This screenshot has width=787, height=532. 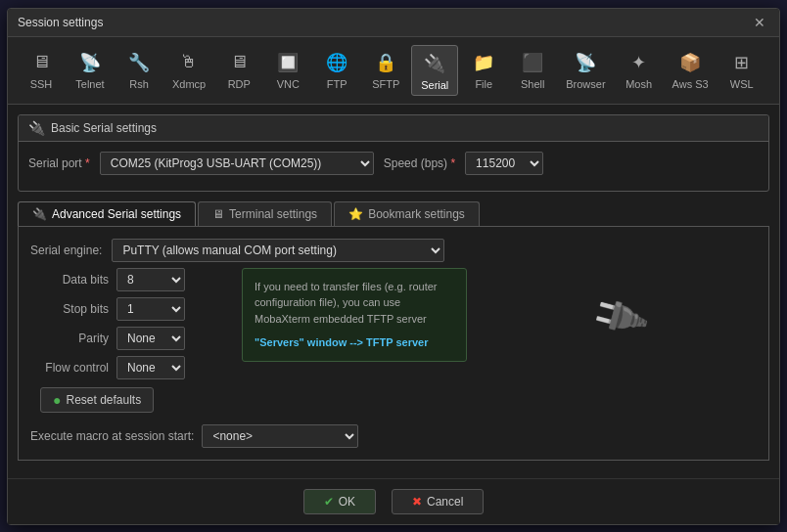 I want to click on stop-bits-select: 121.5, so click(x=151, y=309).